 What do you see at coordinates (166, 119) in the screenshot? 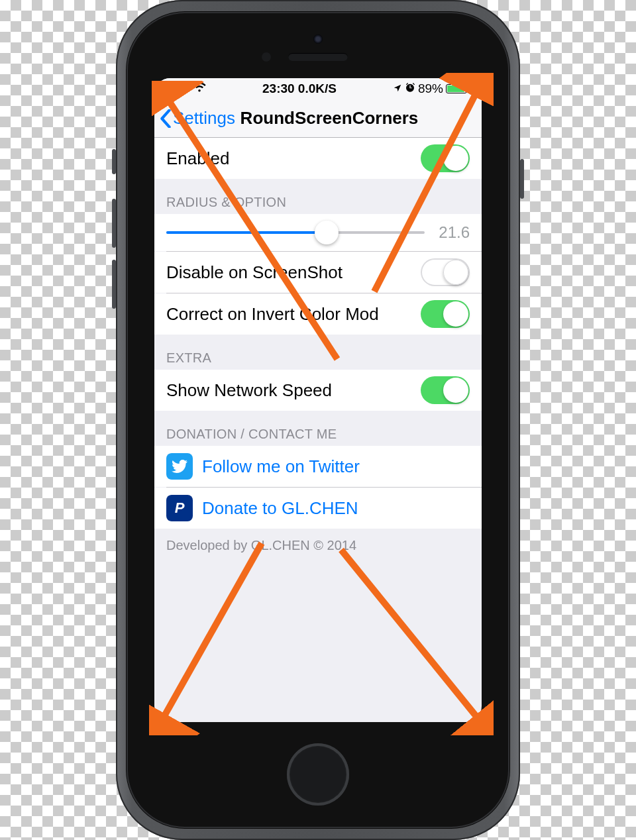
I see `chevron-left-icon` at bounding box center [166, 119].